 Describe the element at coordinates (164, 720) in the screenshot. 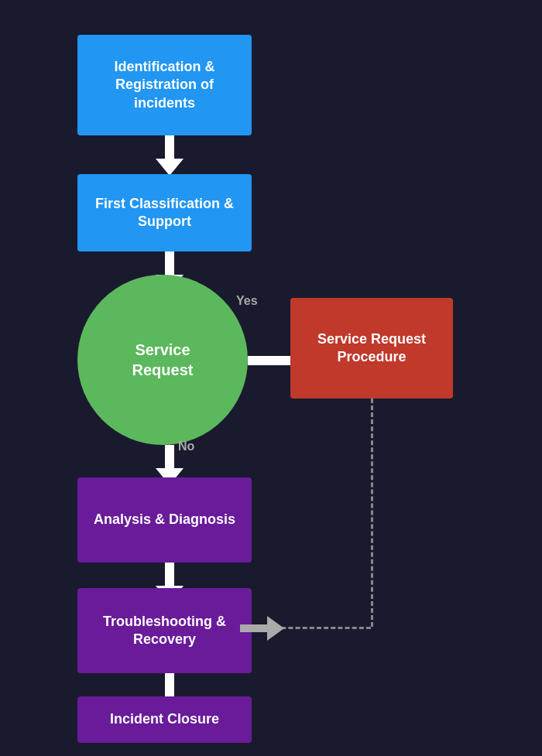

I see `incident-closure-box: Incident Closure` at that location.